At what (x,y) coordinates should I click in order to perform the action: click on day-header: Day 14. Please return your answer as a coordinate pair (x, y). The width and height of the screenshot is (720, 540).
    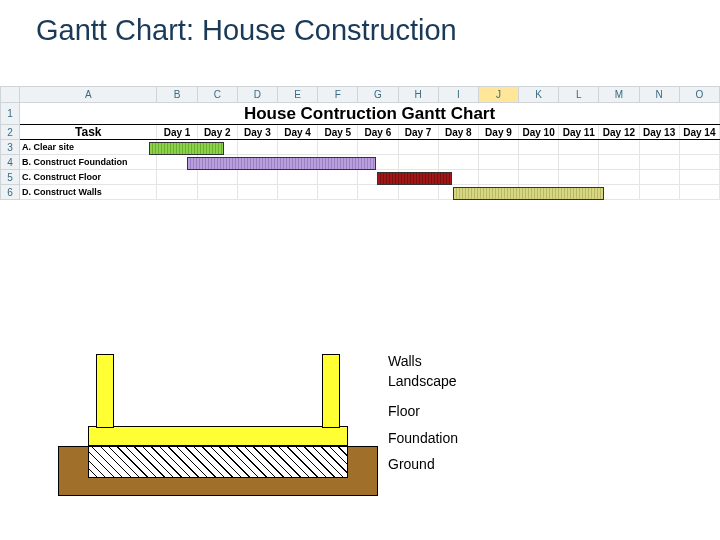
    Looking at the image, I should click on (699, 132).